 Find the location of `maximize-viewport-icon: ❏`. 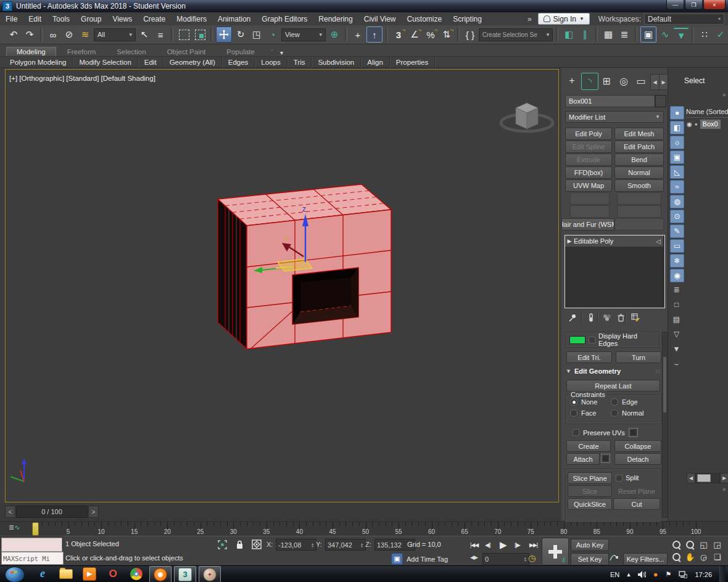

maximize-viewport-icon: ❏ is located at coordinates (717, 557).